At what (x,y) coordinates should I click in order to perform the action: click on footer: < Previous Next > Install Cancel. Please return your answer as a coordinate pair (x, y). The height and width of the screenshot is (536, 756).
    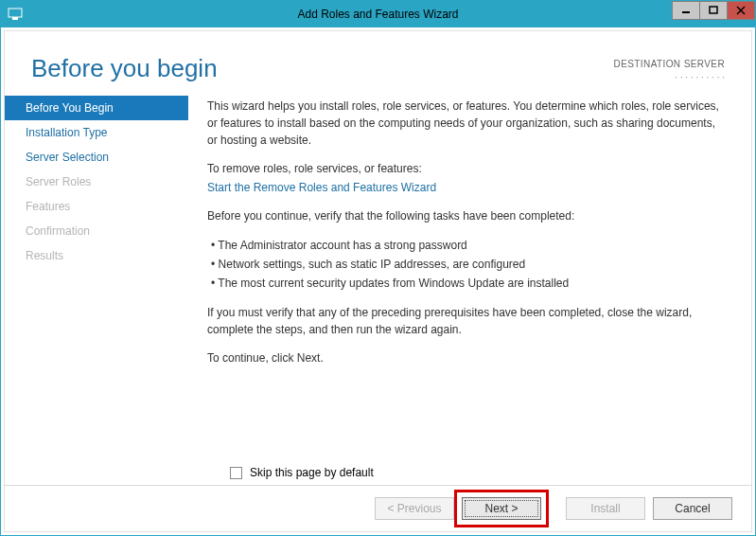
    Looking at the image, I should click on (378, 508).